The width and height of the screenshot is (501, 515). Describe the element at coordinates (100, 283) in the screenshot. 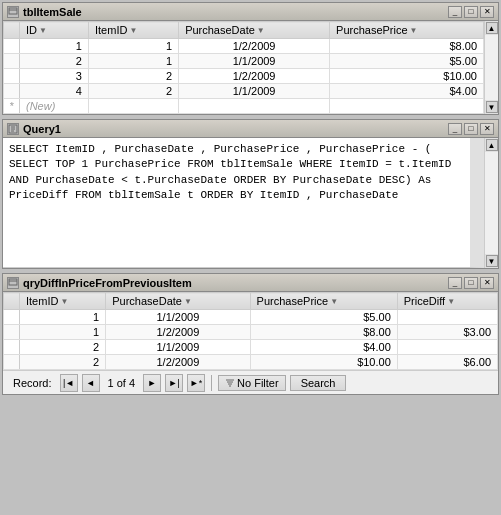

I see `title-bar-left-qry: qryDiffInPriceFromPreviousItem` at that location.